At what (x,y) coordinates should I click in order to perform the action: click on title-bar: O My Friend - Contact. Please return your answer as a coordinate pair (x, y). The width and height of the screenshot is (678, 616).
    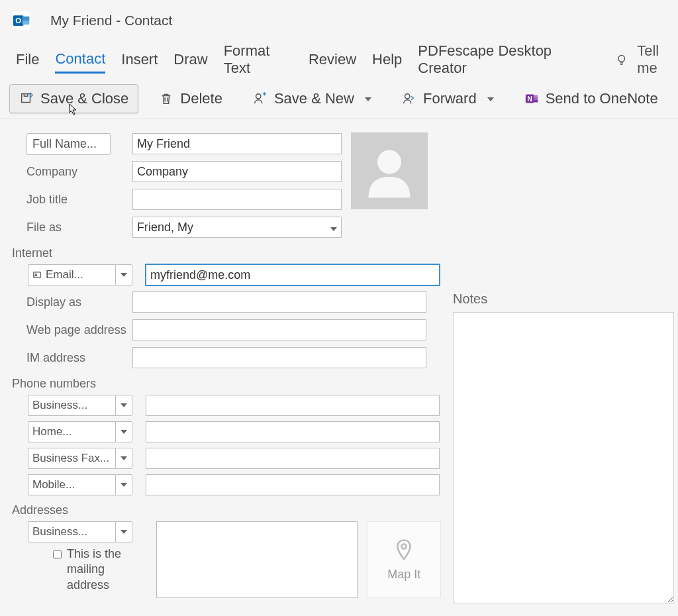
    Looking at the image, I should click on (339, 21).